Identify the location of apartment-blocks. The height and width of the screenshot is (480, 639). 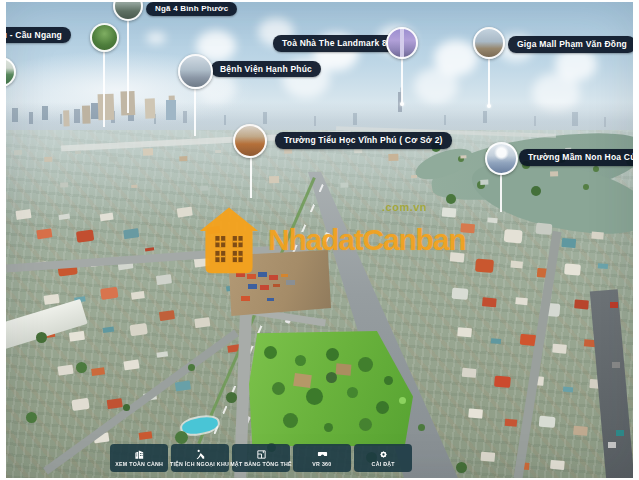
(106, 108).